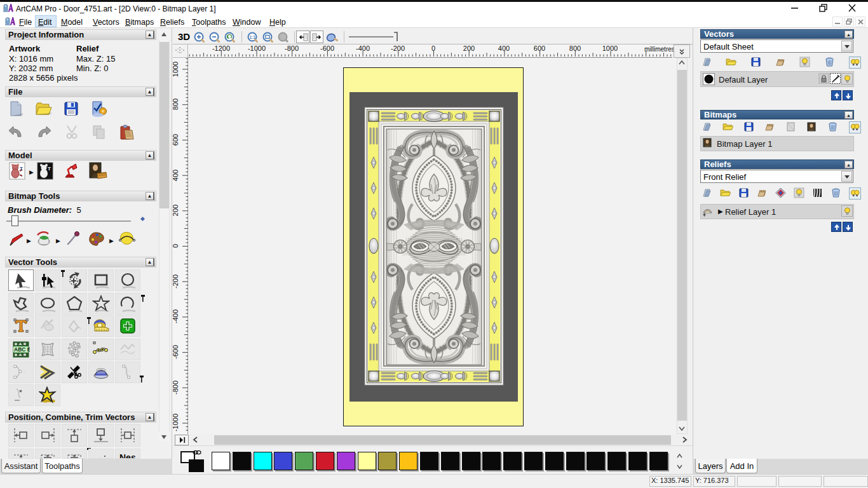 The image size is (868, 488). Describe the element at coordinates (22, 349) in the screenshot. I see `svg-text: ABC E` at that location.